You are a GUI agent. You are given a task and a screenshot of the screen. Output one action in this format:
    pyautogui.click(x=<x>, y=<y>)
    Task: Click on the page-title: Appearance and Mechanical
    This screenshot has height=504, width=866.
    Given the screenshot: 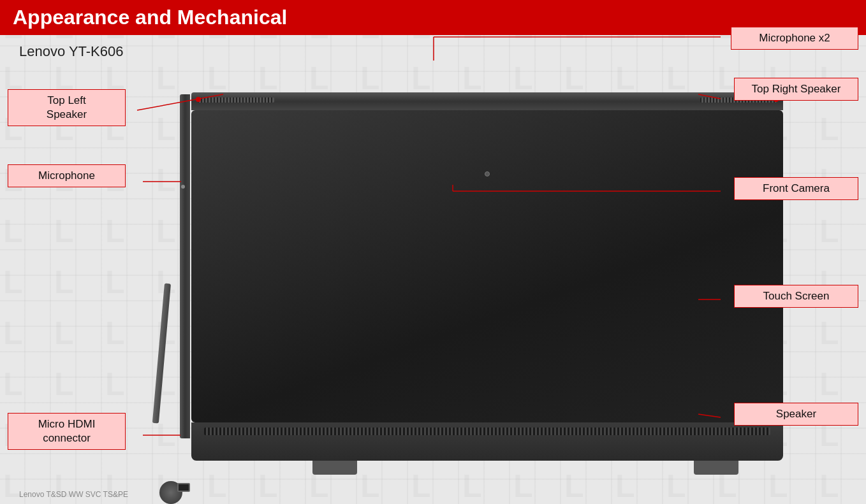 What is the action you would take?
    pyautogui.click(x=150, y=18)
    